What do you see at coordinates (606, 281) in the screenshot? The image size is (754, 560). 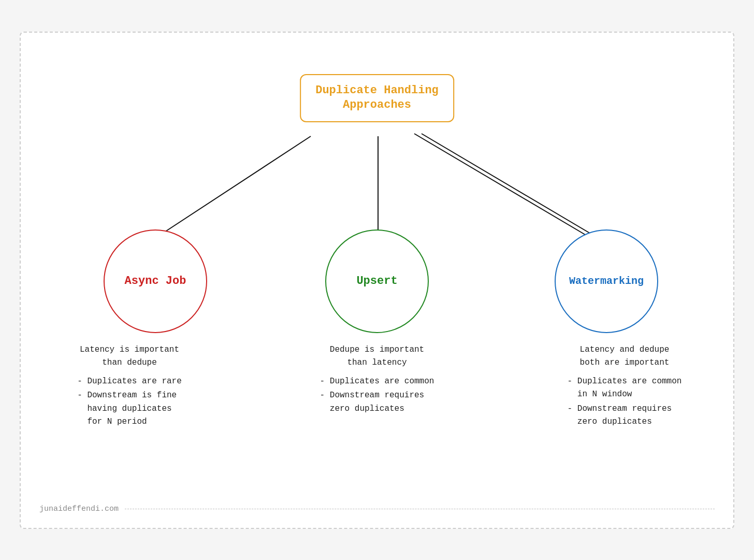 I see `watermarking-node: Watermarking` at bounding box center [606, 281].